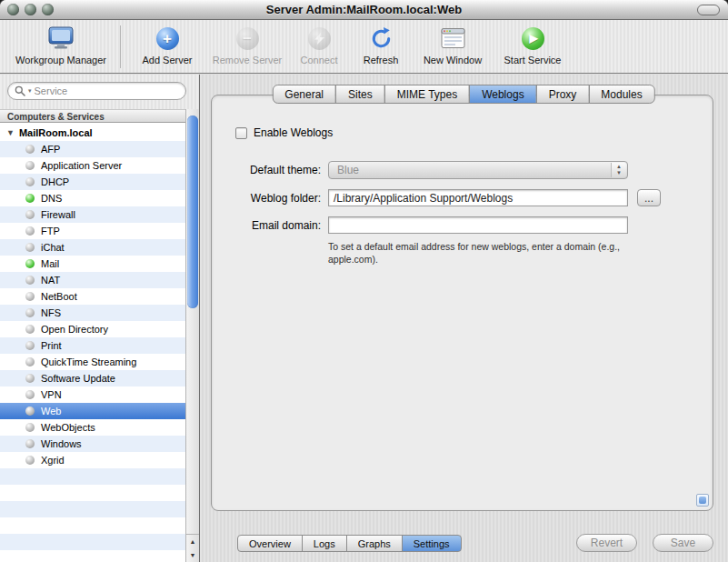 The width and height of the screenshot is (728, 562). Describe the element at coordinates (649, 198) in the screenshot. I see `browse-button: ...` at that location.